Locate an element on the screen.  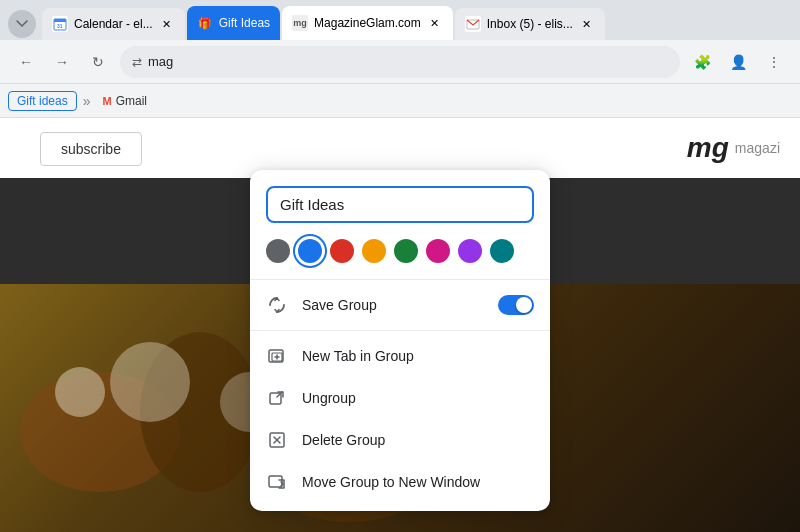
color-green is located at coordinates (406, 251).